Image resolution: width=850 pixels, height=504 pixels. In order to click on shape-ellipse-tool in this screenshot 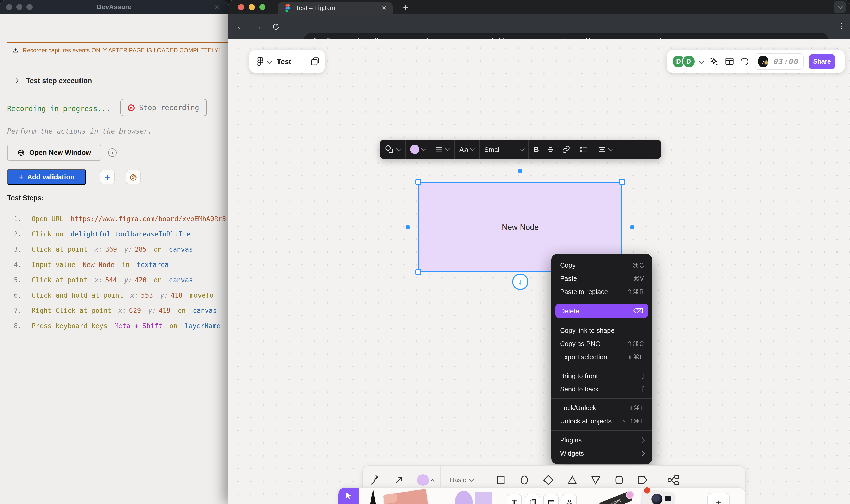, I will do `click(524, 480)`.